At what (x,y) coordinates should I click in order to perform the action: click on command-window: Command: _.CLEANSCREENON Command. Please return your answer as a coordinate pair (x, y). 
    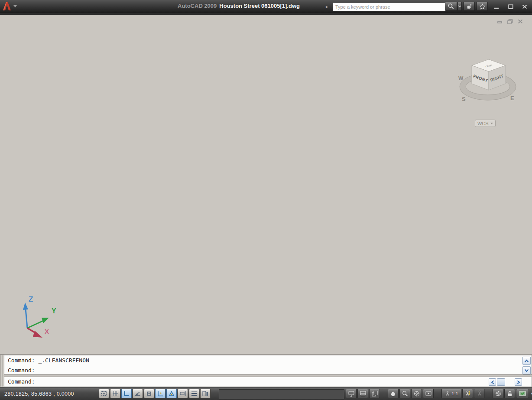
    Looking at the image, I should click on (266, 371).